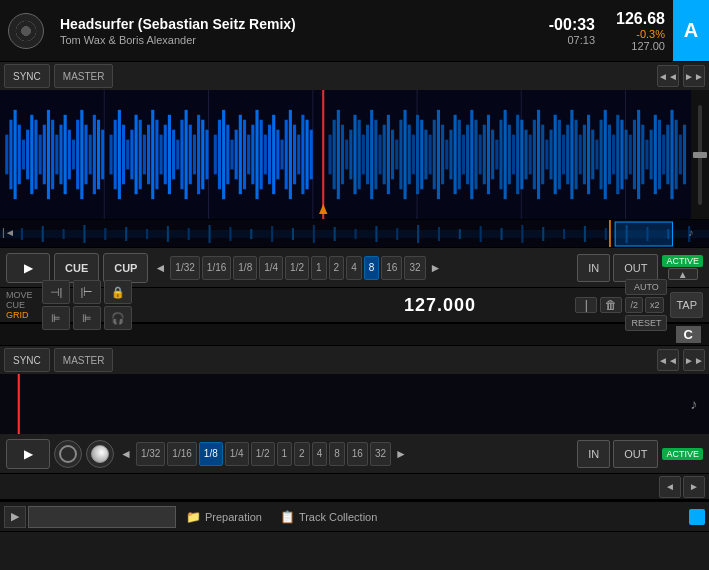 This screenshot has width=709, height=570. Describe the element at coordinates (100, 454) in the screenshot. I see `deck-c-record-btn2` at that location.